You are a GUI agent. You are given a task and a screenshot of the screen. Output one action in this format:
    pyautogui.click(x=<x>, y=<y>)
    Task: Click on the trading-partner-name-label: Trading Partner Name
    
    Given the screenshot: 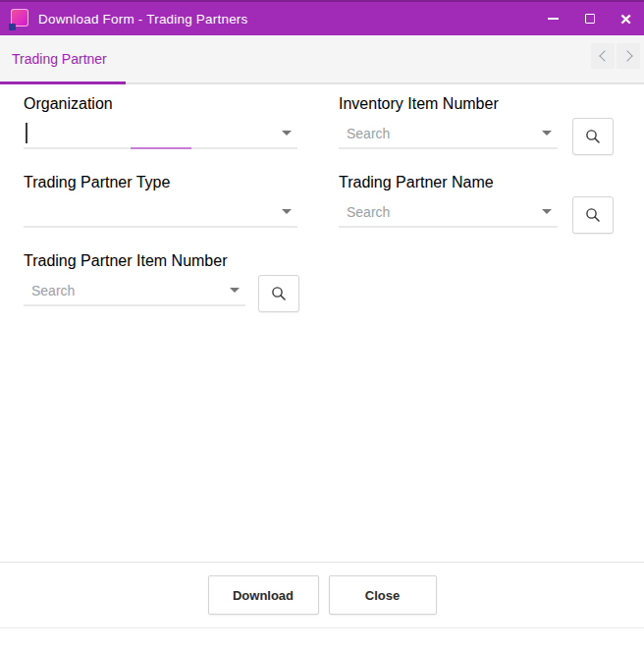 What is the action you would take?
    pyautogui.click(x=416, y=183)
    